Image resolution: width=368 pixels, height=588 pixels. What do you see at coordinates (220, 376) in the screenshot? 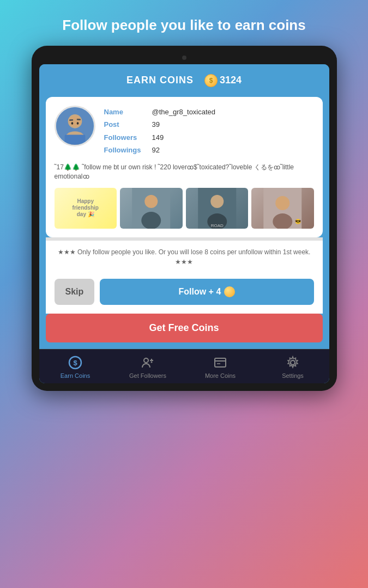
I see `more-coins-nav-label: More Coins` at bounding box center [220, 376].